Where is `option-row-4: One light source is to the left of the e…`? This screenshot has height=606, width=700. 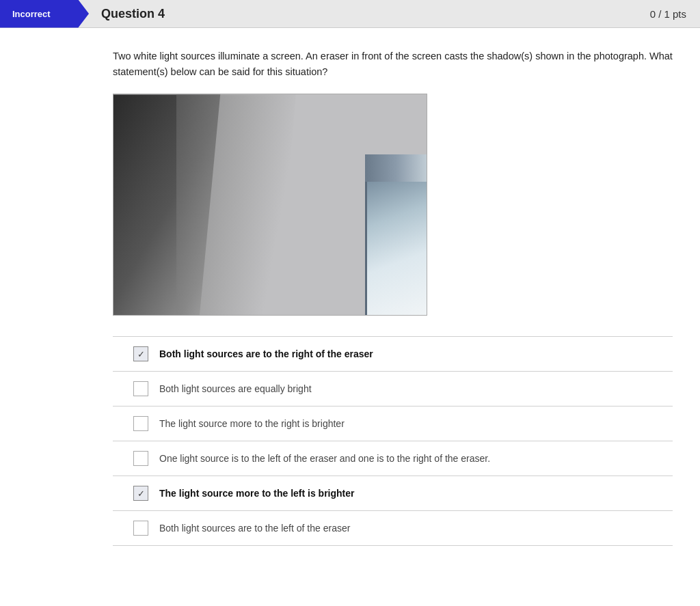
option-row-4: One light source is to the left of the e… is located at coordinates (392, 459).